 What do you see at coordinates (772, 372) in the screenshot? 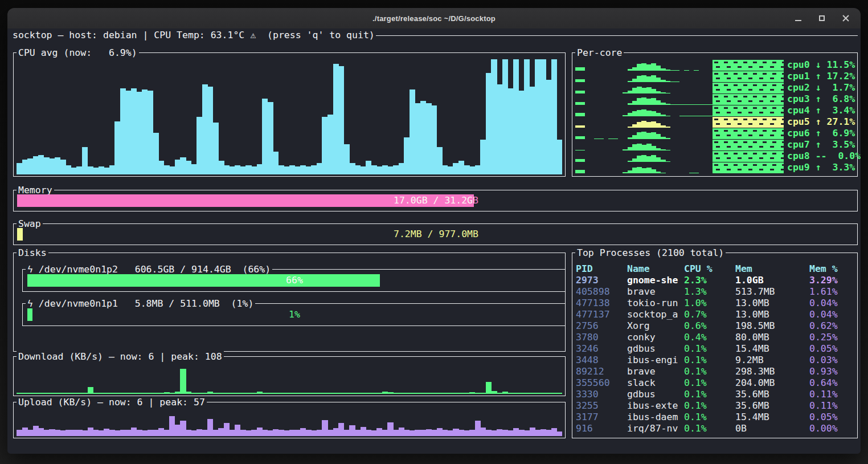
I see `table-cell: 298.3MB` at bounding box center [772, 372].